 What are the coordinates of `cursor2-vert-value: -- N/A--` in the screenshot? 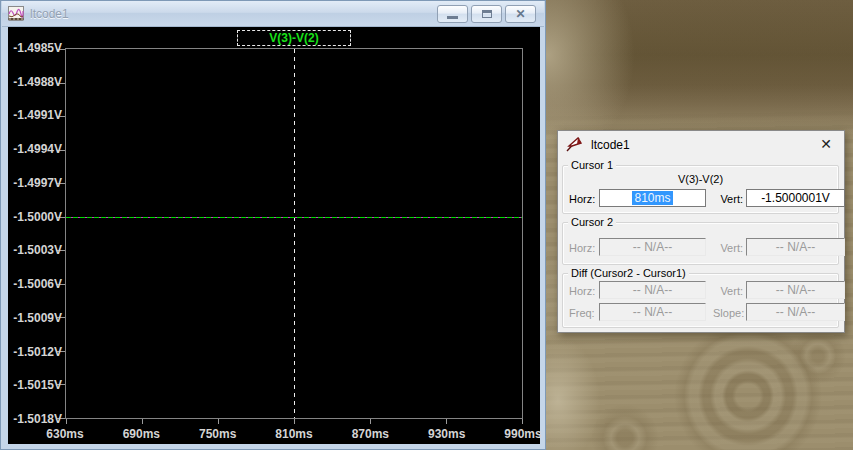 It's located at (796, 247).